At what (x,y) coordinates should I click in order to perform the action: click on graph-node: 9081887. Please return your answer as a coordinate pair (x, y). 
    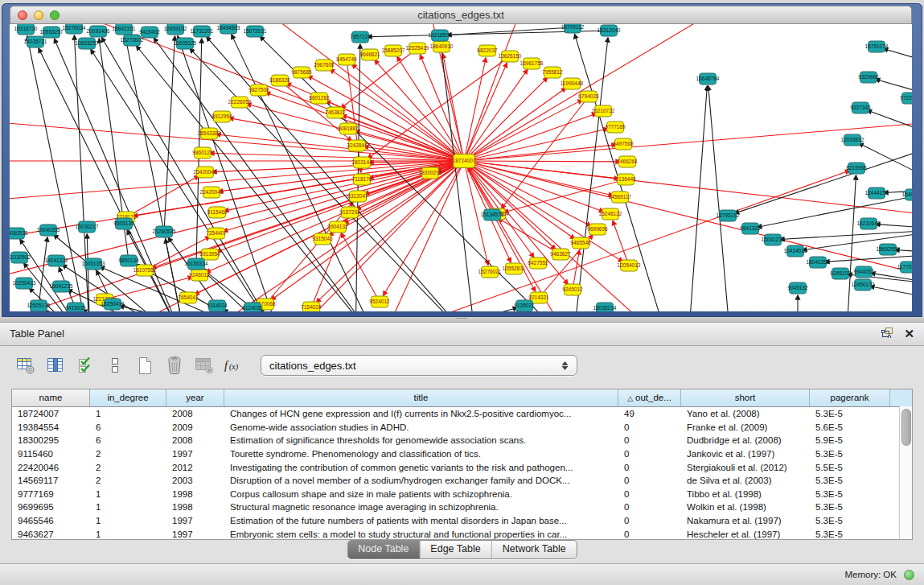
    Looking at the image, I should click on (348, 129).